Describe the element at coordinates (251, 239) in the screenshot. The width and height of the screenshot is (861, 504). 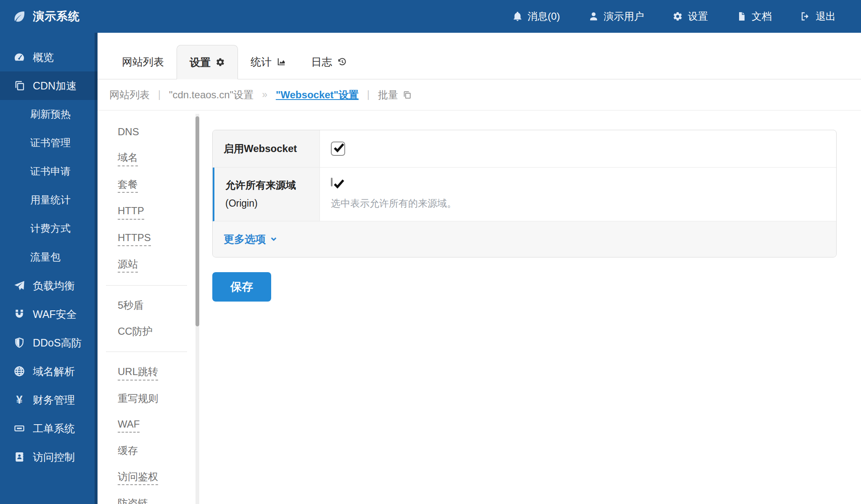
I see `more-options-link: 更多选项` at that location.